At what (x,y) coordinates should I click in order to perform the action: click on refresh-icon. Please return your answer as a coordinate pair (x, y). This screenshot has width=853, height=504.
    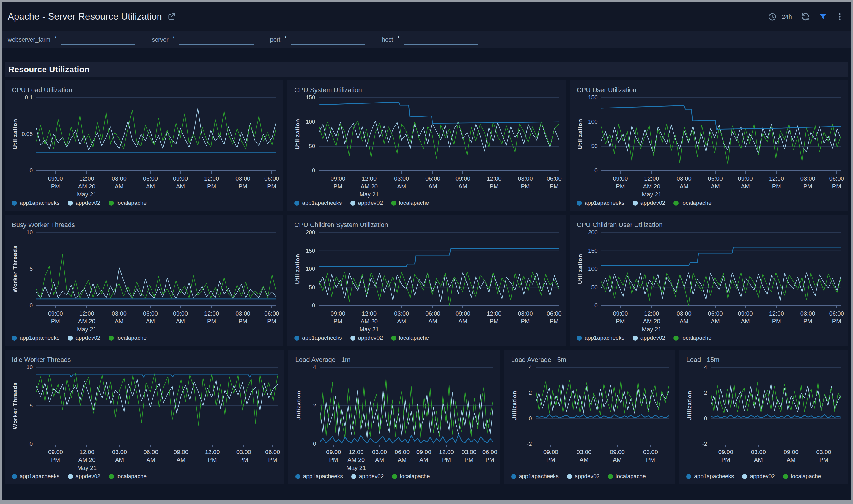
    Looking at the image, I should click on (805, 17).